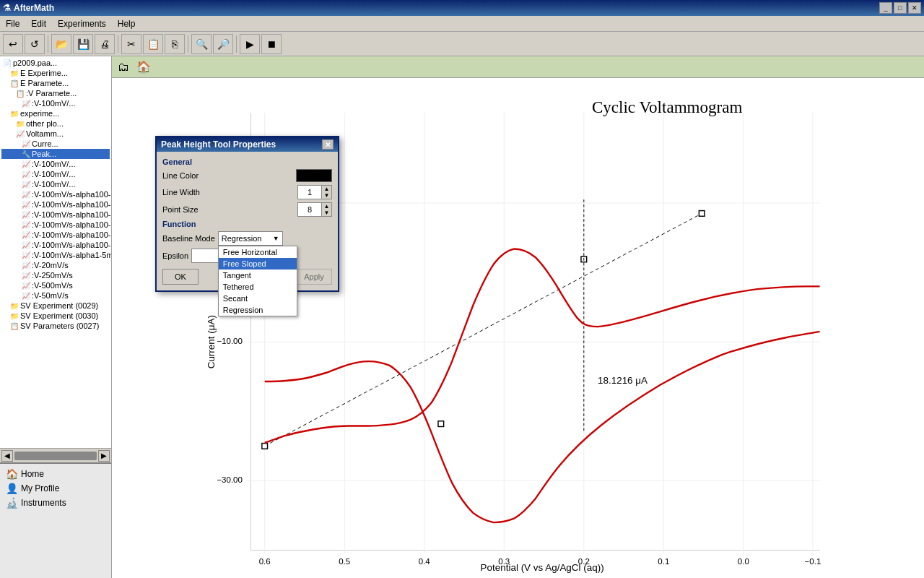  What do you see at coordinates (56, 503) in the screenshot?
I see `nav-instruments: 🔬 Instruments` at bounding box center [56, 503].